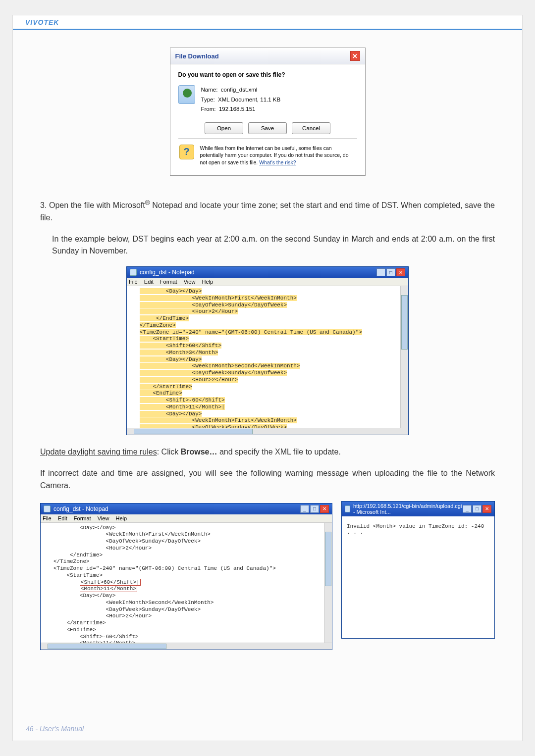  What do you see at coordinates (108, 589) in the screenshot?
I see `np2-hl-month: <Month>11</Month>` at bounding box center [108, 589].